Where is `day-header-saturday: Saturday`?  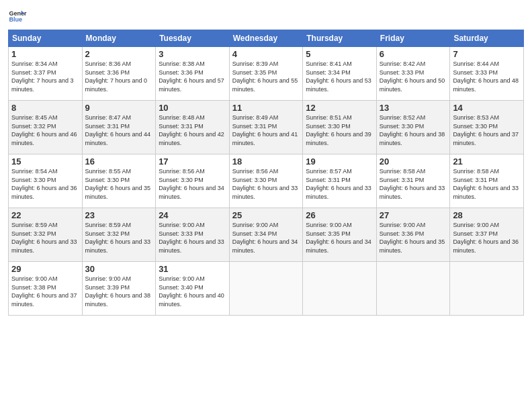 day-header-saturday: Saturday is located at coordinates (487, 39).